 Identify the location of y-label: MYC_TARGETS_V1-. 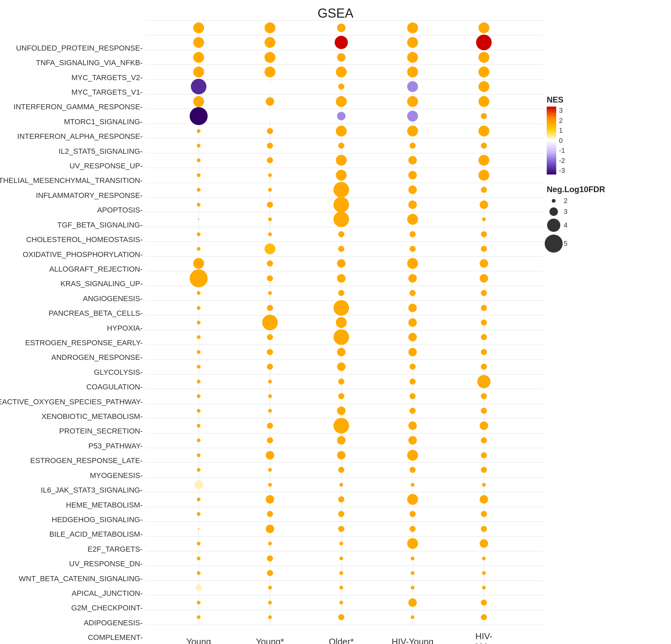
(107, 92).